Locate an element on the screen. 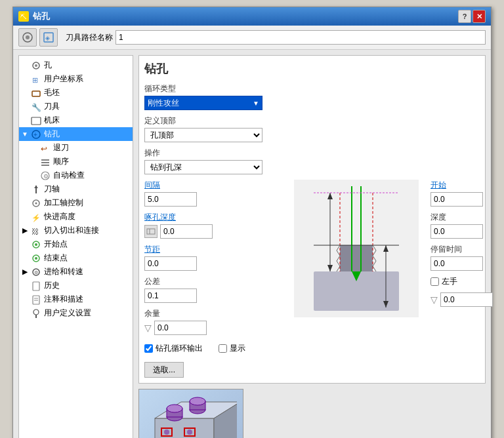 The height and width of the screenshot is (438, 504). tree-item-drillhole: ▼+钻孔 is located at coordinates (76, 134).